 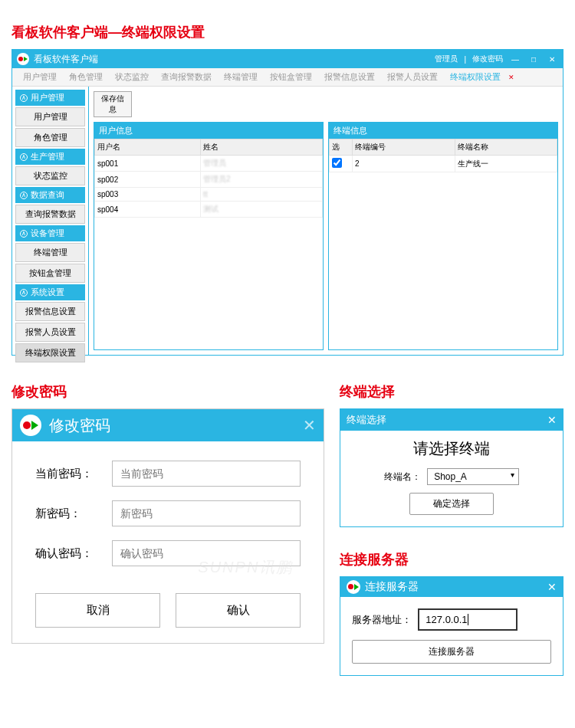 I want to click on sidebar-item: 报警人员设置, so click(x=51, y=333).